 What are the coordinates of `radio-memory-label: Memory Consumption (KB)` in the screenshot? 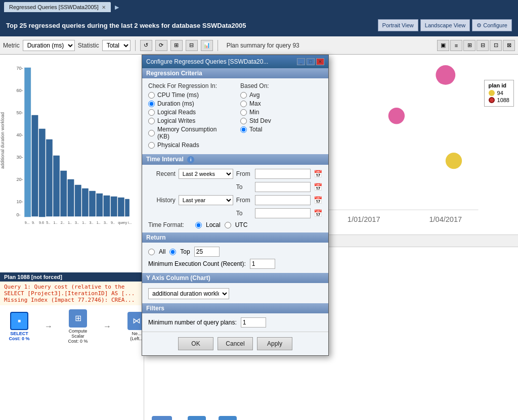 It's located at (194, 133).